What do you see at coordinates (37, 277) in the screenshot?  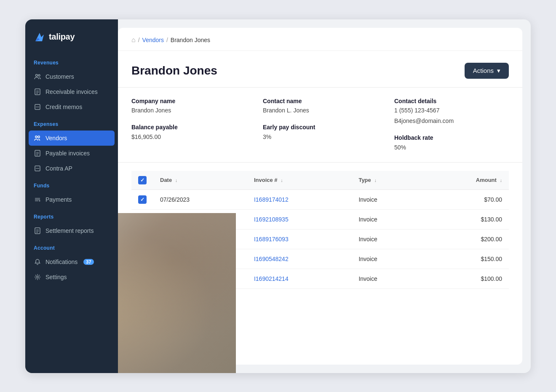 I see `settings-icon` at bounding box center [37, 277].